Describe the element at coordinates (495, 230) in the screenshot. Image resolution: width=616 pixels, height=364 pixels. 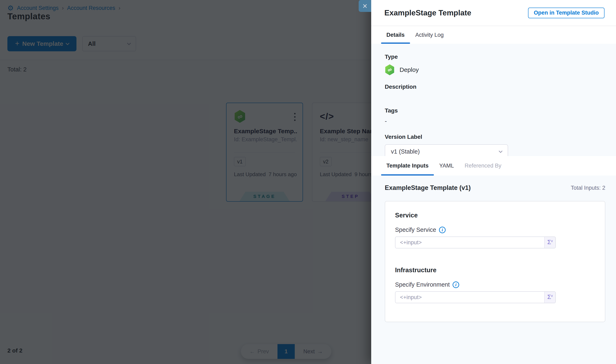
I see `specify-service-label-row: Specify Service i` at that location.